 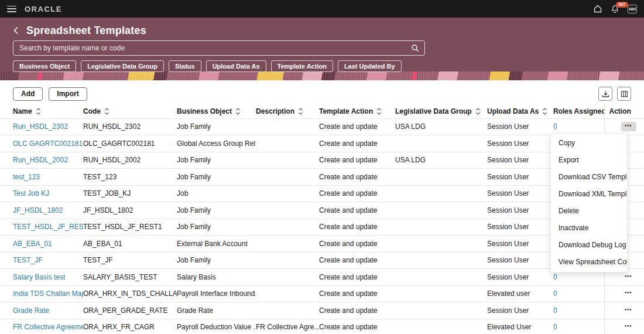 I want to click on search-button, so click(x=415, y=48).